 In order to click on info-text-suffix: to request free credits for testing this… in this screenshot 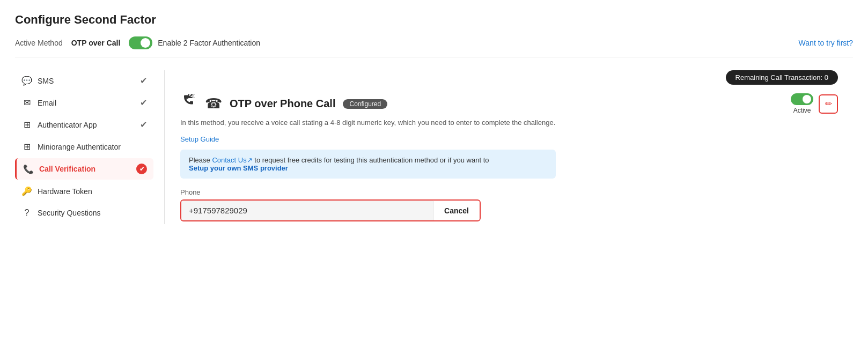, I will do `click(371, 160)`.